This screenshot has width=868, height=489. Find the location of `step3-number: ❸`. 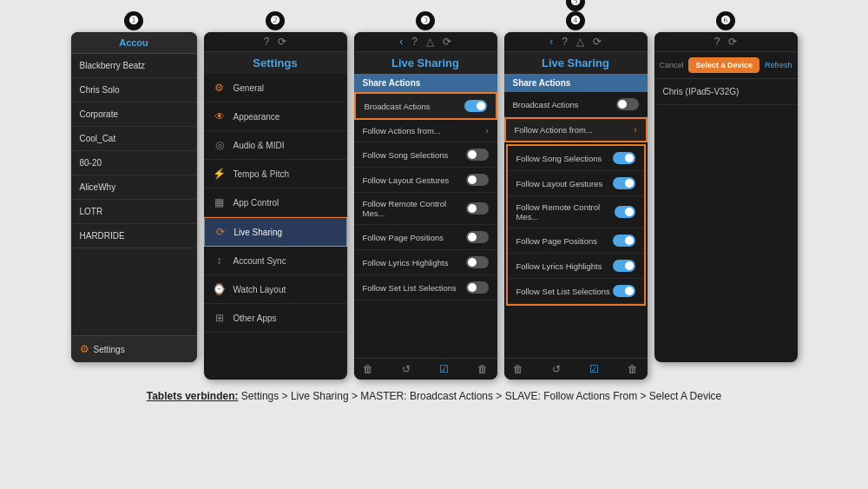

step3-number: ❸ is located at coordinates (425, 21).